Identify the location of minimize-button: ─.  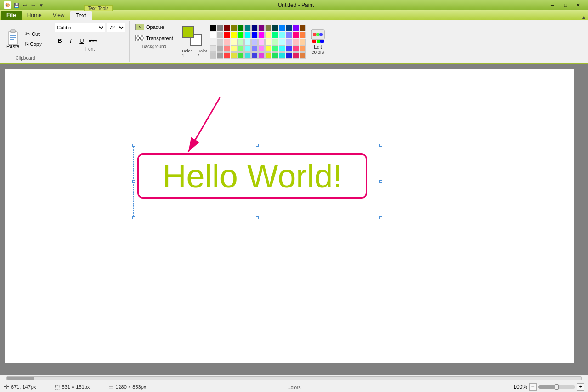
(553, 5).